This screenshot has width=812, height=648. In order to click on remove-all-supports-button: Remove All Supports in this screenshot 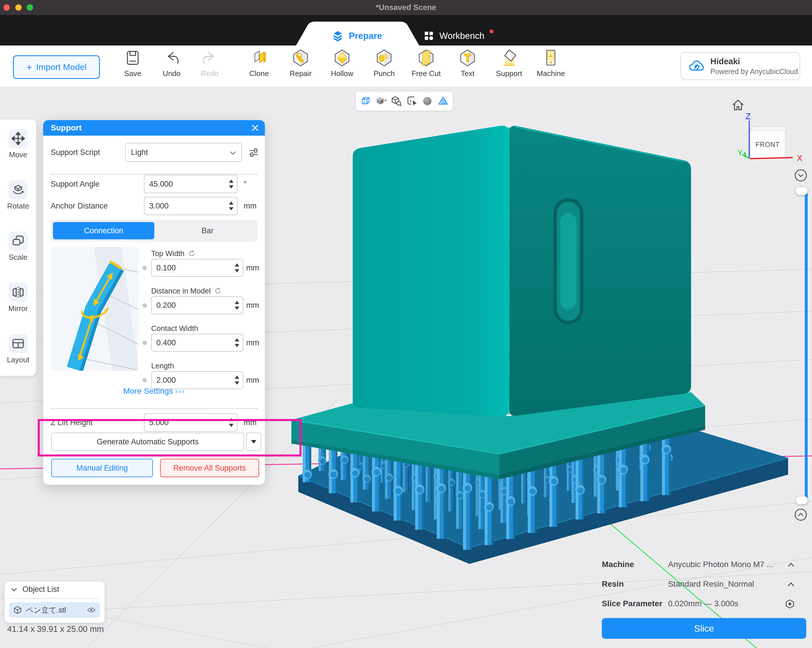, I will do `click(209, 468)`.